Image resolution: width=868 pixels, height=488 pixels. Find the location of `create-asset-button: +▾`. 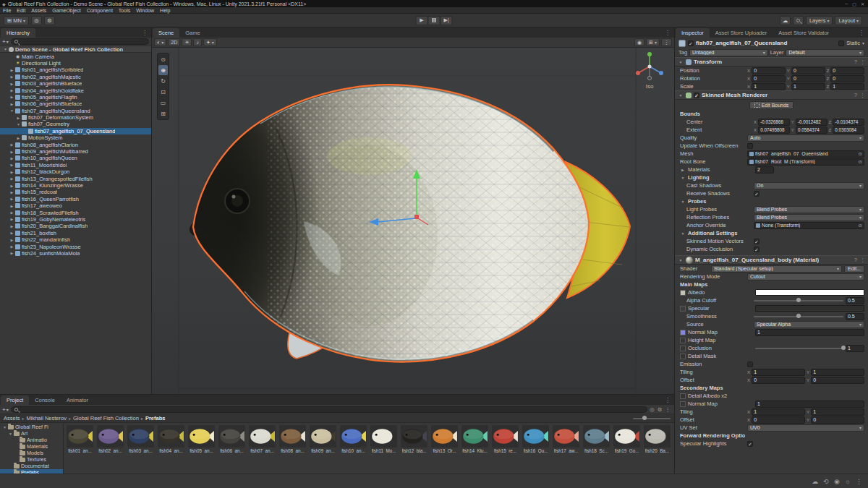

create-asset-button: +▾ is located at coordinates (6, 409).